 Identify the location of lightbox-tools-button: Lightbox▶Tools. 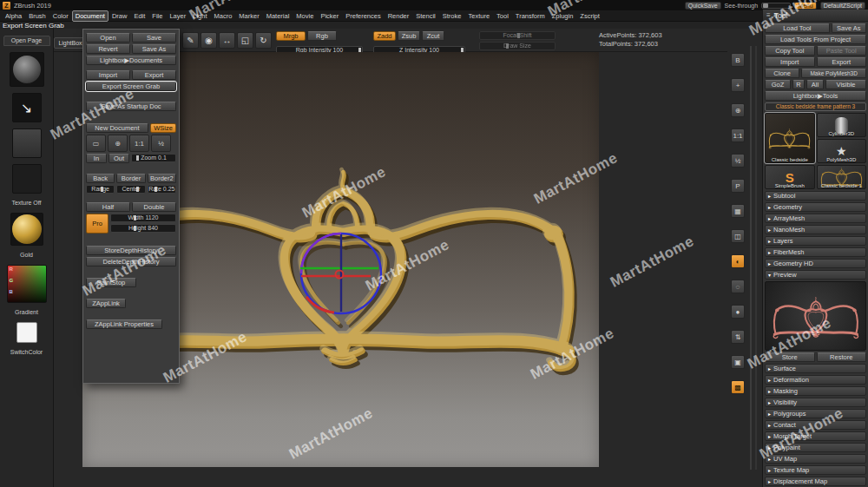
(816, 95).